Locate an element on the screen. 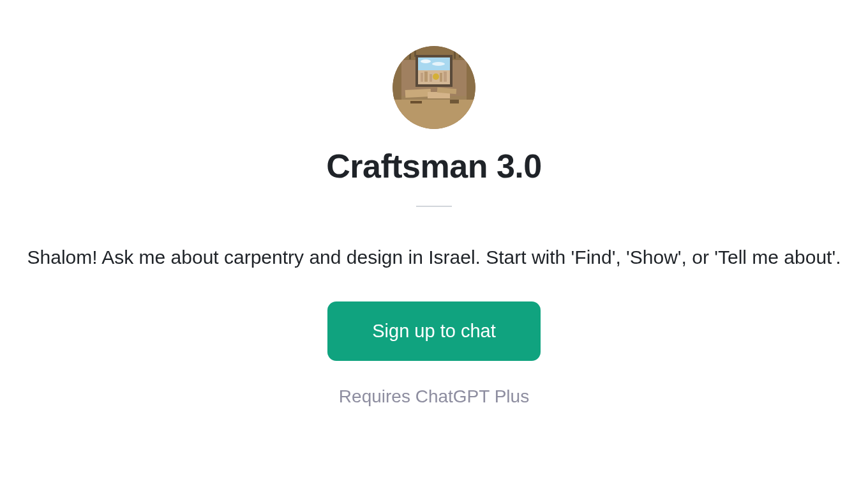 The height and width of the screenshot is (488, 868). requires-text: Requires ChatGPT Plus is located at coordinates (434, 397).